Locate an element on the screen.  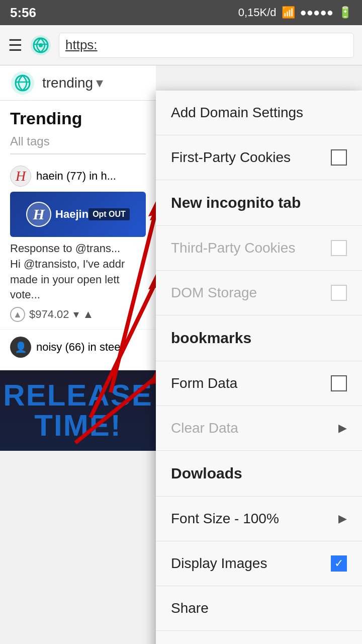
sub-nav: trending ▾ is located at coordinates (78, 83).